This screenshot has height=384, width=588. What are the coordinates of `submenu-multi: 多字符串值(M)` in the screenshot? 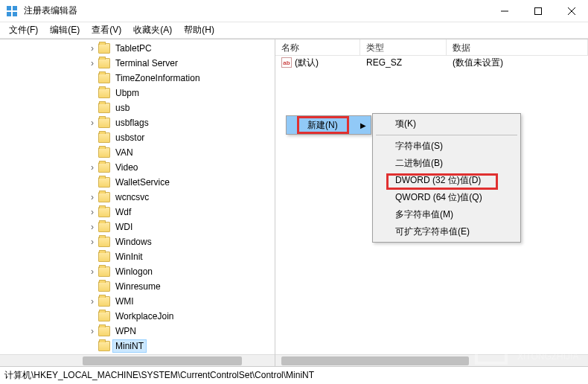 It's located at (447, 214).